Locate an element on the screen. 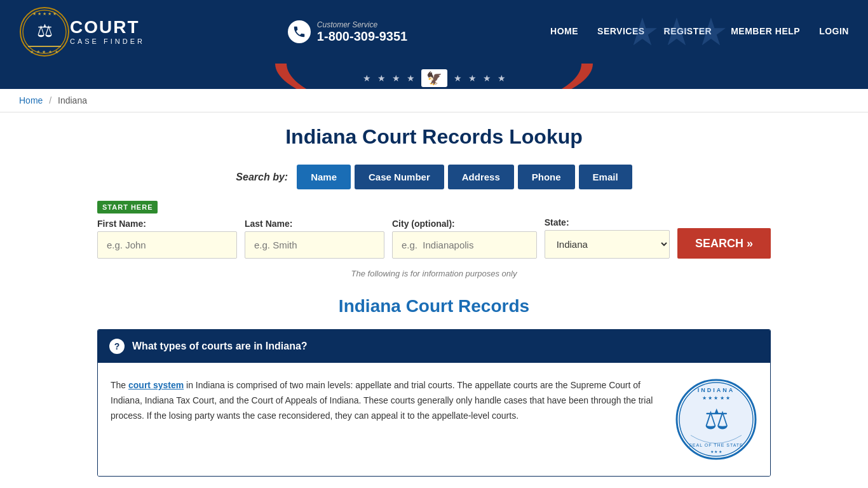  start-here-badge: START HERE is located at coordinates (127, 207).